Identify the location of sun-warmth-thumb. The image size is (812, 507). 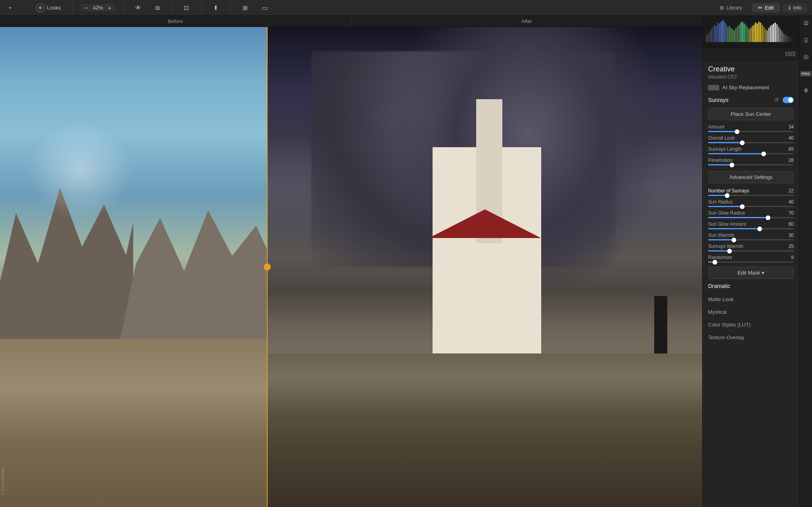
(734, 240).